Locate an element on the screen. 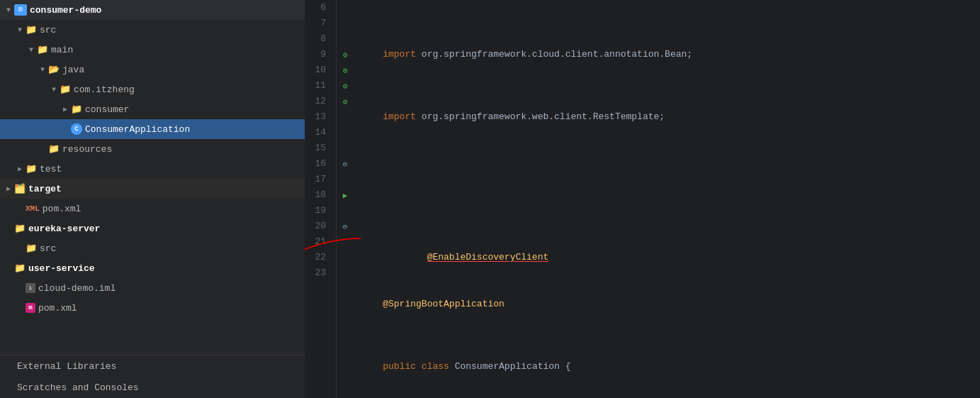  java-class-icon: C is located at coordinates (77, 129).